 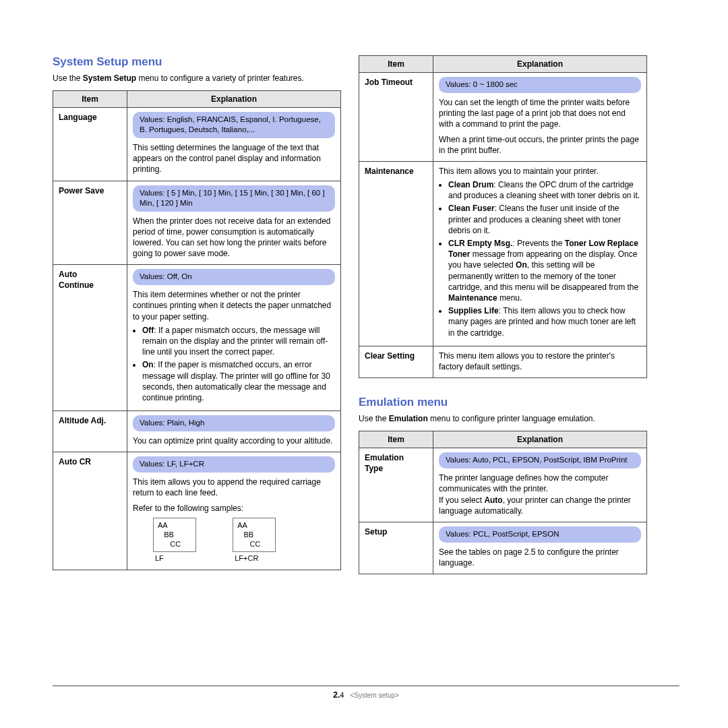 What do you see at coordinates (396, 117) in the screenshot?
I see `item-label: Job Timeout` at bounding box center [396, 117].